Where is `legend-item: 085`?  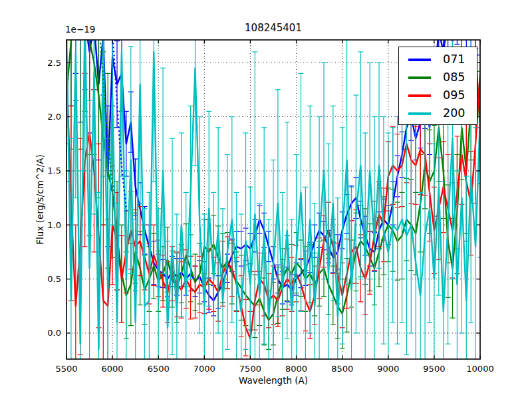 legend-item: 085 is located at coordinates (438, 77).